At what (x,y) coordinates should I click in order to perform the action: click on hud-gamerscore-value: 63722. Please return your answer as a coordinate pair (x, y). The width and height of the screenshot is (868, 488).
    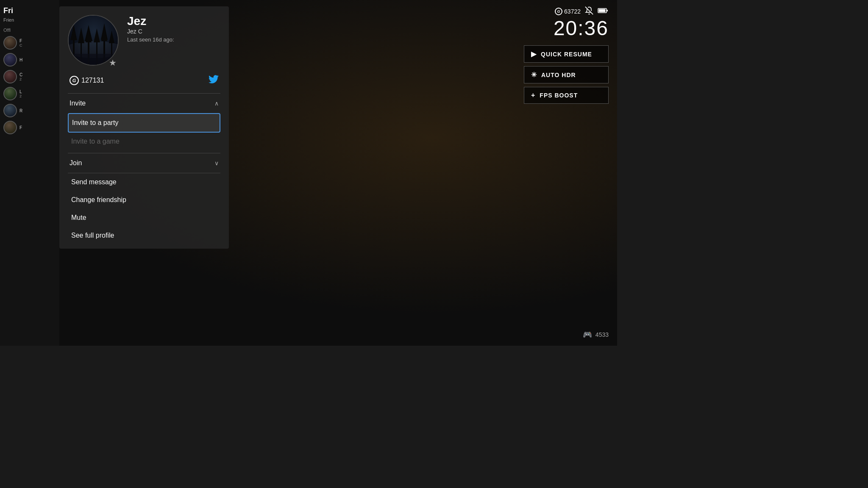
    Looking at the image, I should click on (572, 11).